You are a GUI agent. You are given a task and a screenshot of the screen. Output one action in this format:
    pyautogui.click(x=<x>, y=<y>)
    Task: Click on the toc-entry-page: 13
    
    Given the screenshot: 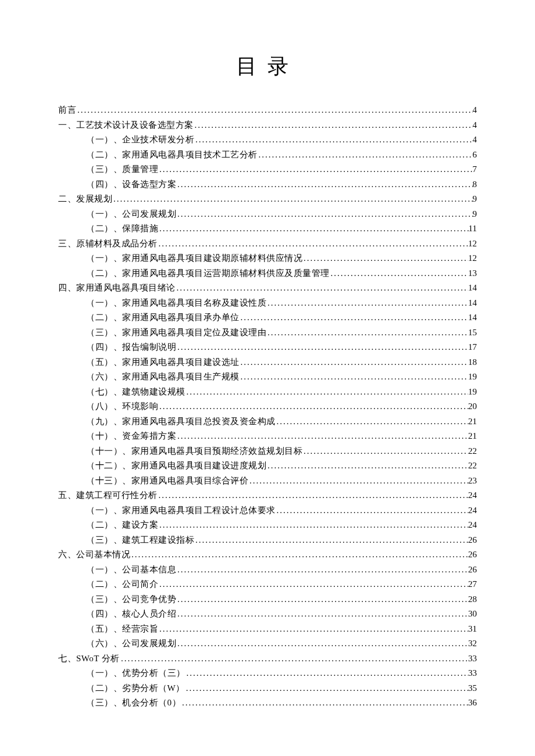 What is the action you would take?
    pyautogui.click(x=472, y=274)
    